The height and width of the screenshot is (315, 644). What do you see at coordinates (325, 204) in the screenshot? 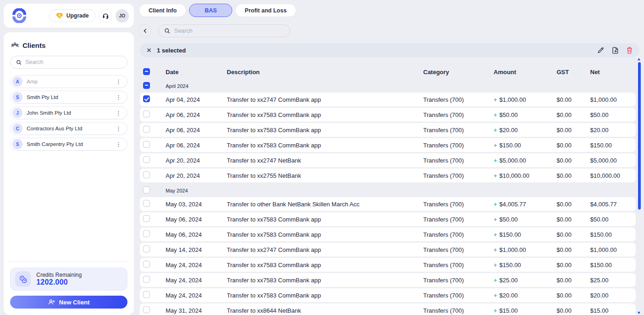
I see `transaction-description: Transfer to other Bank NetBank Skillen M…` at bounding box center [325, 204].